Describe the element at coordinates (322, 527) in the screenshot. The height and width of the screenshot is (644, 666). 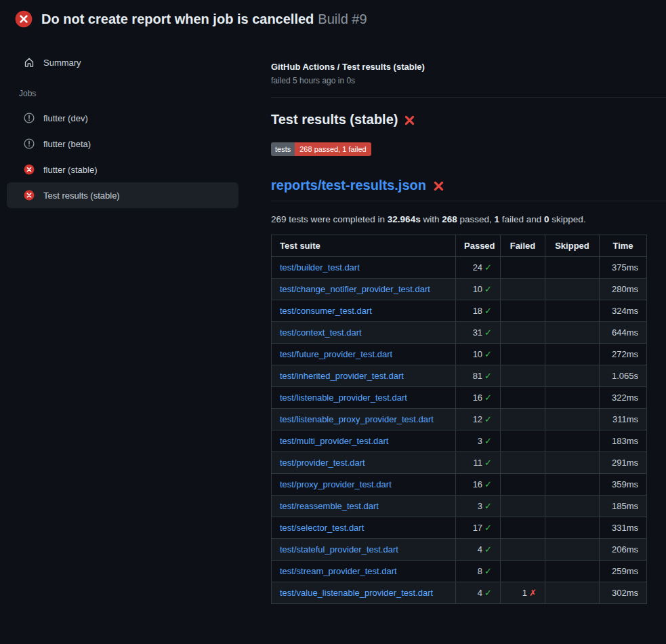
I see `test-suite-link: test/selector_test.dart` at that location.